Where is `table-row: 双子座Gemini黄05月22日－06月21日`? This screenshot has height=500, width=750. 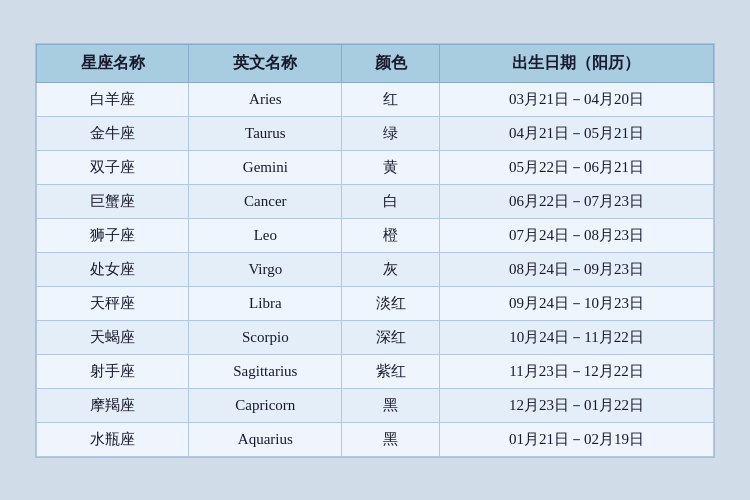 table-row: 双子座Gemini黄05月22日－06月21日 is located at coordinates (376, 167).